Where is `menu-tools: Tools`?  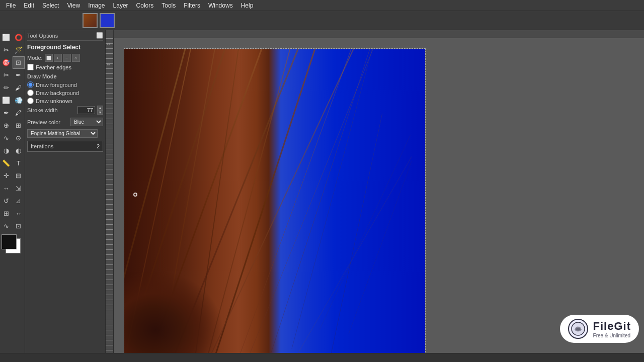
menu-tools: Tools is located at coordinates (169, 6).